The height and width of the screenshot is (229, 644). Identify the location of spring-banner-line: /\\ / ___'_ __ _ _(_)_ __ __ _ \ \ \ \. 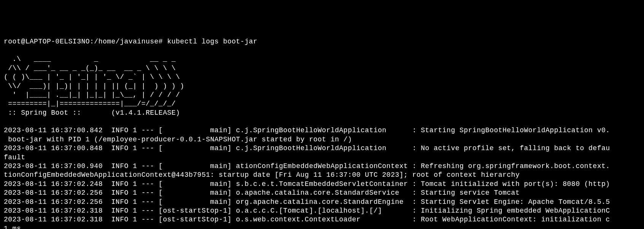
(90, 68).